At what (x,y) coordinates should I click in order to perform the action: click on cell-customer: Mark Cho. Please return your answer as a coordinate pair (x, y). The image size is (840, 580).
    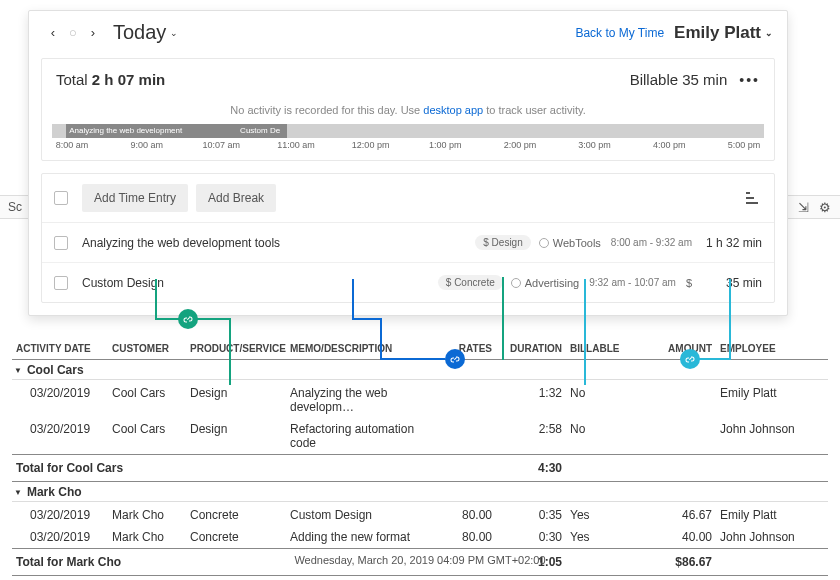
    Looking at the image, I should click on (151, 537).